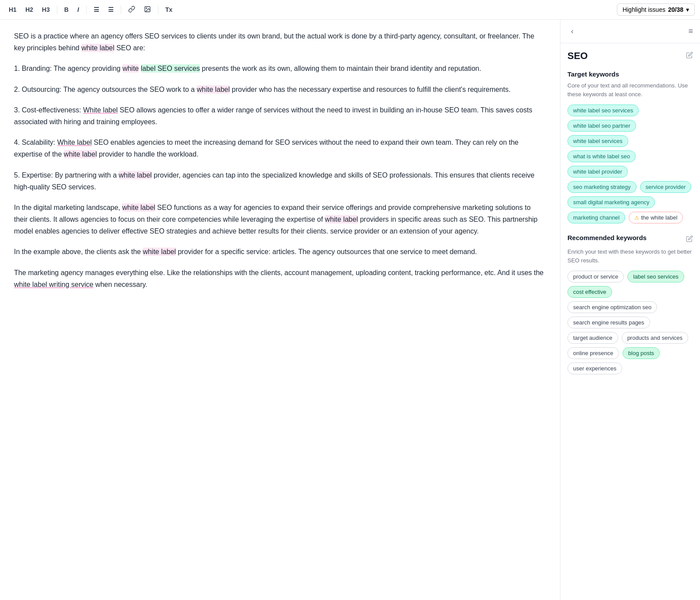 The image size is (700, 600). Describe the element at coordinates (598, 141) in the screenshot. I see `chip-white-label-services: white label services` at that location.